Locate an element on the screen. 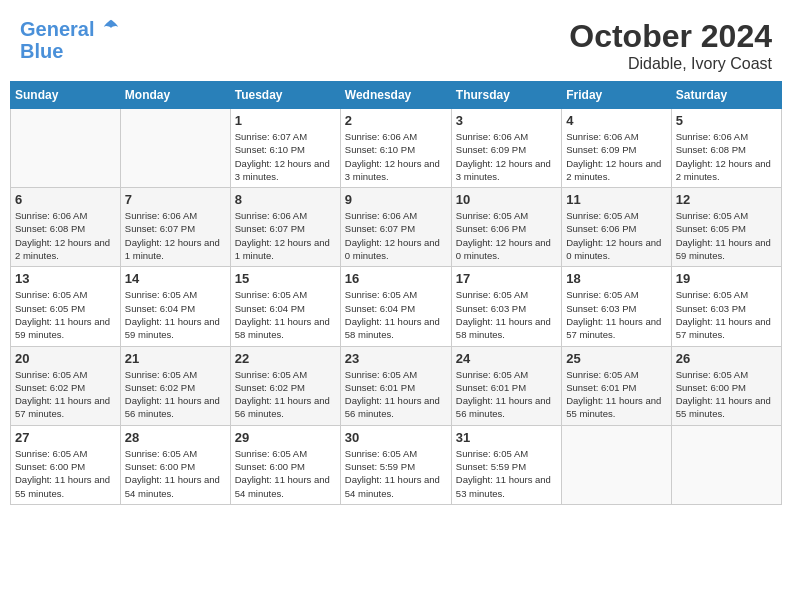 This screenshot has width=792, height=612. calendar-cell: 4Sunrise: 6:06 AM Sunset: 6:09 PM Daylig… is located at coordinates (616, 148).